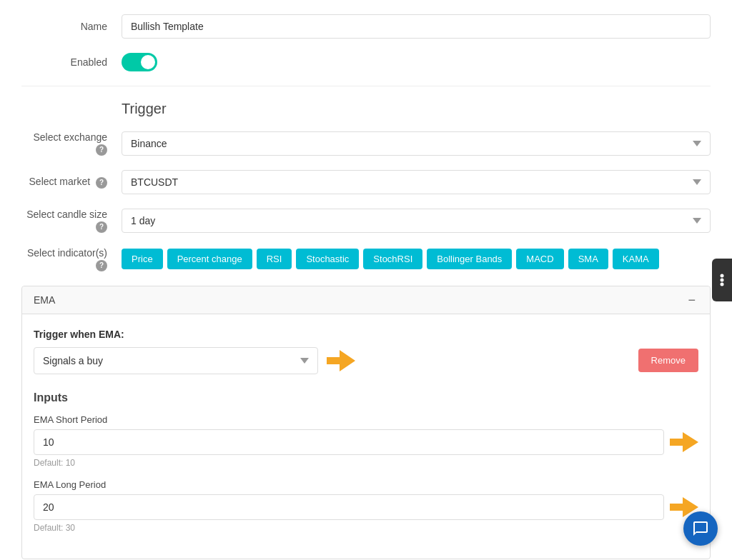  Describe the element at coordinates (327, 259) in the screenshot. I see `indicator-btn-stochastic: Stochastic` at that location.